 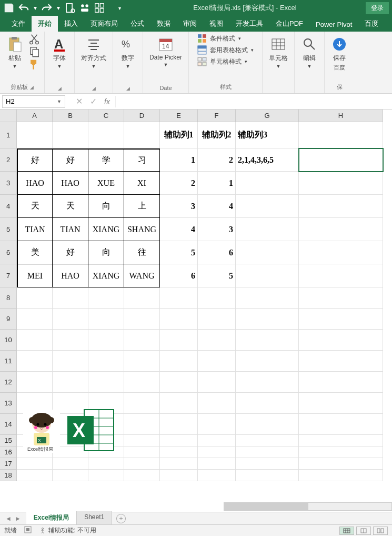 I want to click on align-dialog-icon: ◢, so click(x=94, y=88).